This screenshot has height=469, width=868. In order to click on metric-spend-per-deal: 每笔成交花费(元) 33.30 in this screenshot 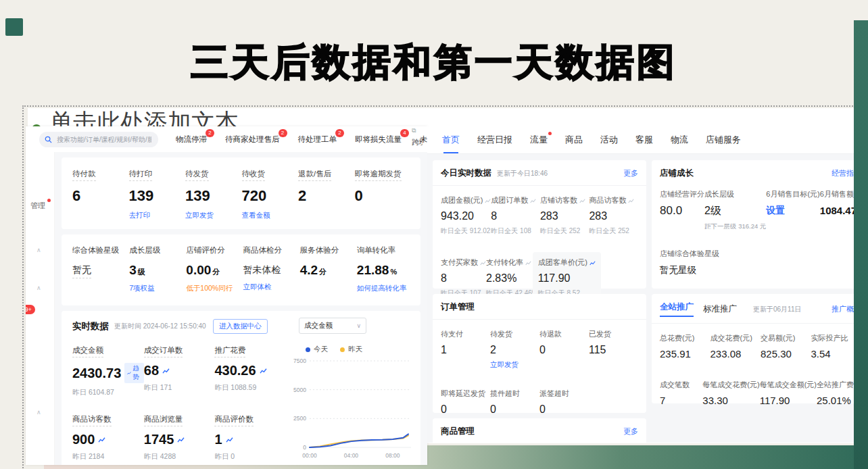, I will do `click(731, 393)`.